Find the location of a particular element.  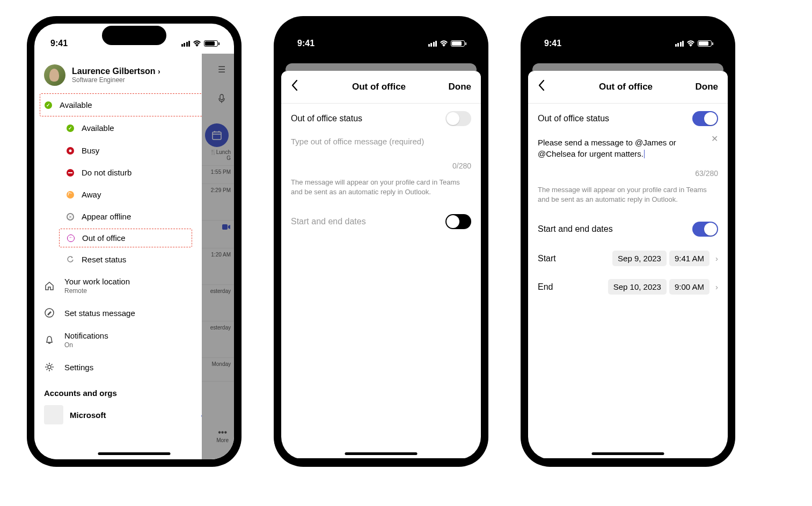

status-option-busy: Busy is located at coordinates (137, 150).